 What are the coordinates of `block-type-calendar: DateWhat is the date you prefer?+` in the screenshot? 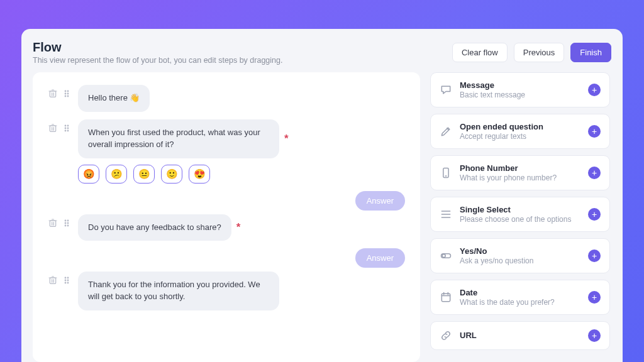 It's located at (520, 297).